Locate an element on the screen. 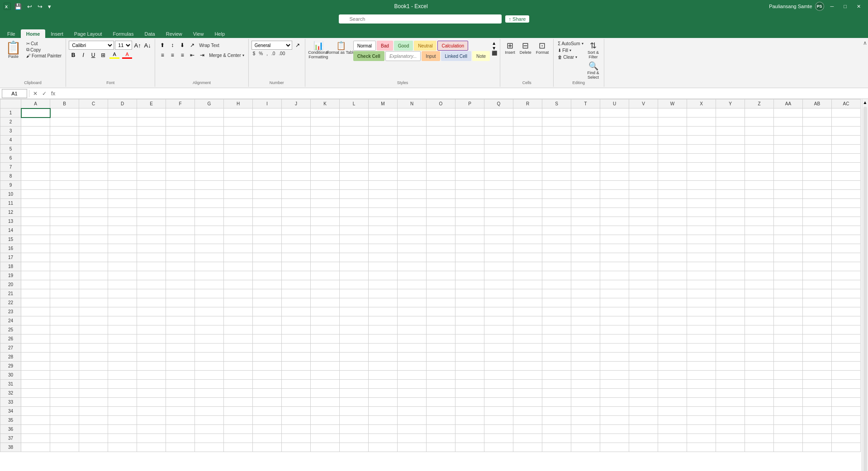 This screenshot has height=471, width=868. cell-X11 is located at coordinates (702, 203).